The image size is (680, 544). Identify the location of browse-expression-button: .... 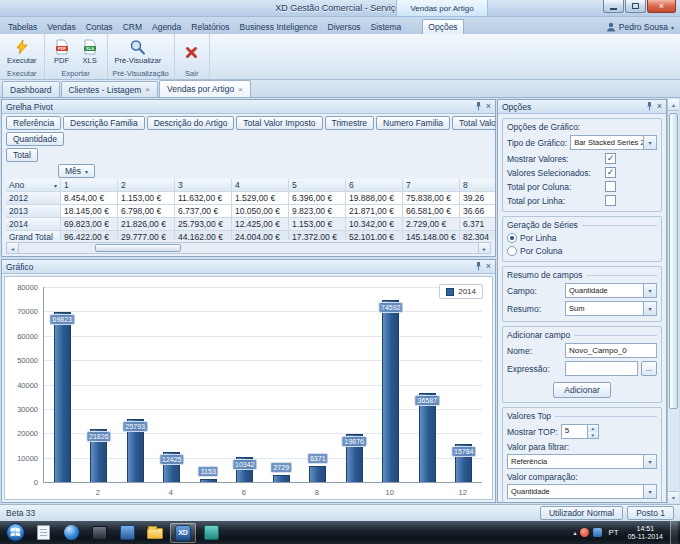
(649, 368).